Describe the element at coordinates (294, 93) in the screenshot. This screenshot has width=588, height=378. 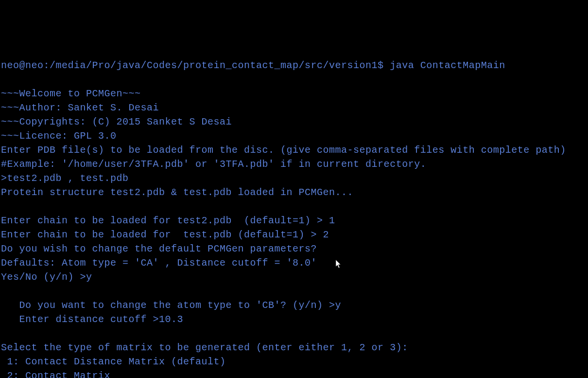
I see `output-line: ~~~Welcome to PCMGen~~~` at that location.